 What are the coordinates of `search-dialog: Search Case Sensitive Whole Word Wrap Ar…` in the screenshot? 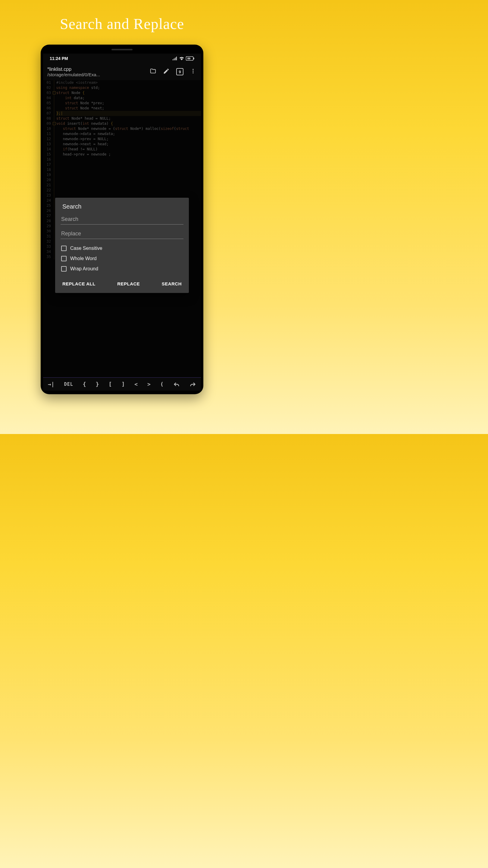 It's located at (122, 245).